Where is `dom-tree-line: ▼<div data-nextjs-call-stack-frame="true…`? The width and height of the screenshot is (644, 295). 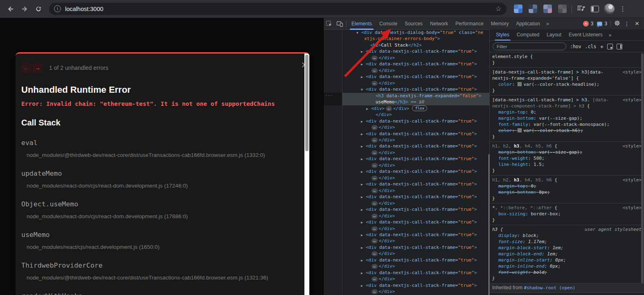 dom-tree-line: ▼<div data-nextjs-call-stack-frame="true… is located at coordinates (407, 89).